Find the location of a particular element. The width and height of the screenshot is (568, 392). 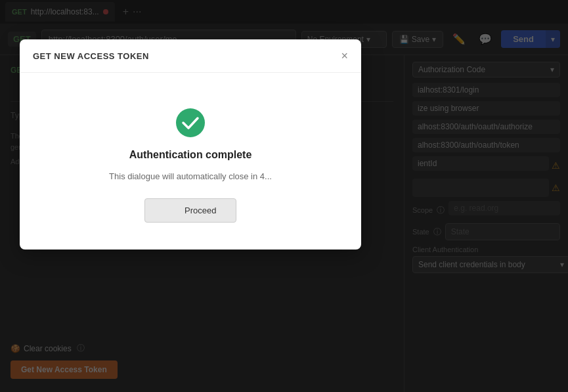

proceed-button: Proceed is located at coordinates (190, 210).